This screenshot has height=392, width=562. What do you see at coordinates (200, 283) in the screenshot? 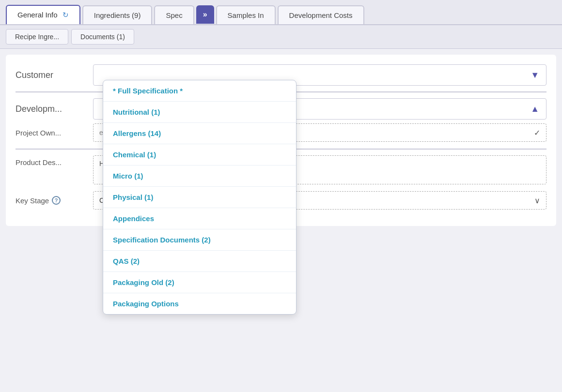
I see `dropdown-item-packaging-old: Packaging Old (2)` at bounding box center [200, 283].